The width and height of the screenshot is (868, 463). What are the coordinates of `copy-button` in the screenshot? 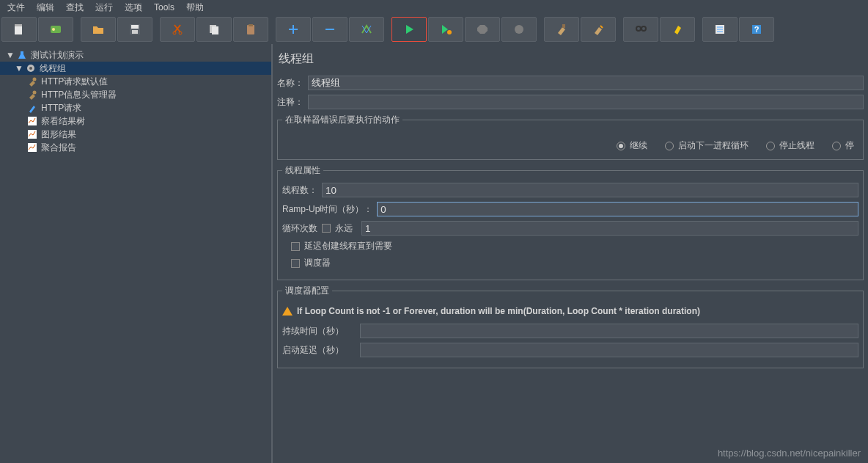 It's located at (214, 29).